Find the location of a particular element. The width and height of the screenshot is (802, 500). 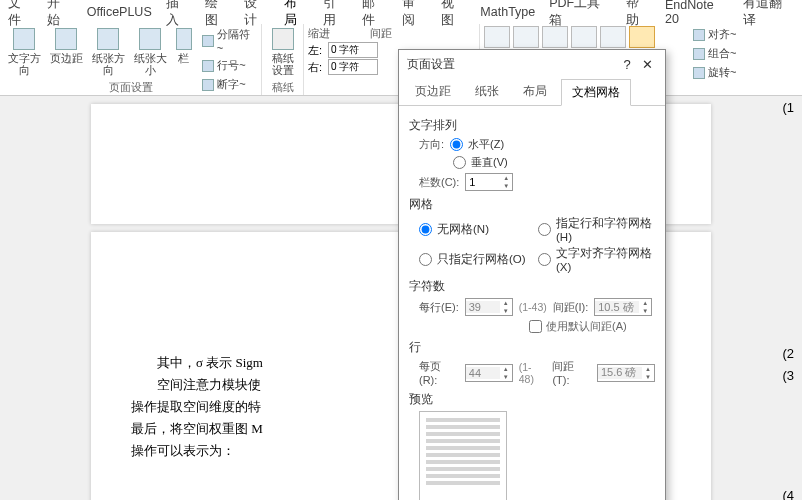

grid-char-align-radio: 文字对齐字符网格(X) is located at coordinates (596, 260).